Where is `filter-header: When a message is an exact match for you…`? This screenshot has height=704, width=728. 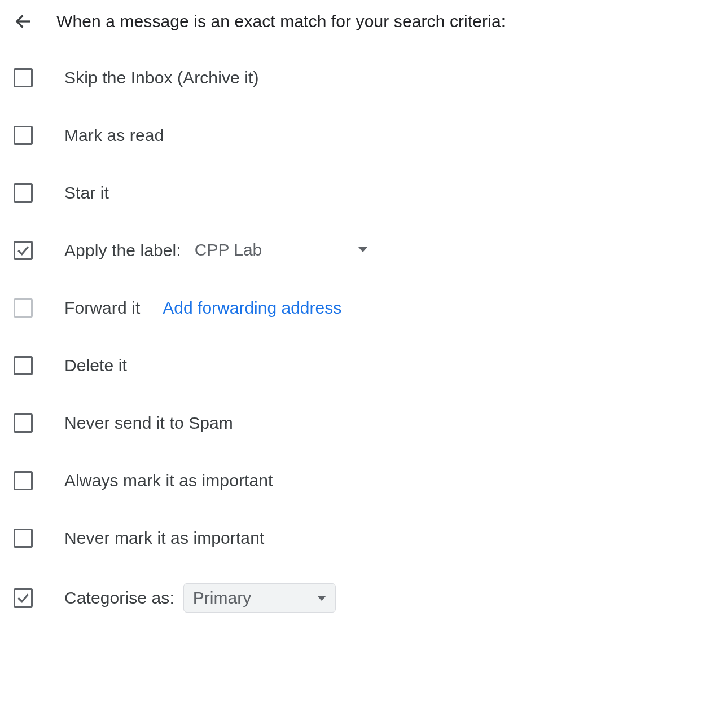
filter-header: When a message is an exact match for you… is located at coordinates (364, 21).